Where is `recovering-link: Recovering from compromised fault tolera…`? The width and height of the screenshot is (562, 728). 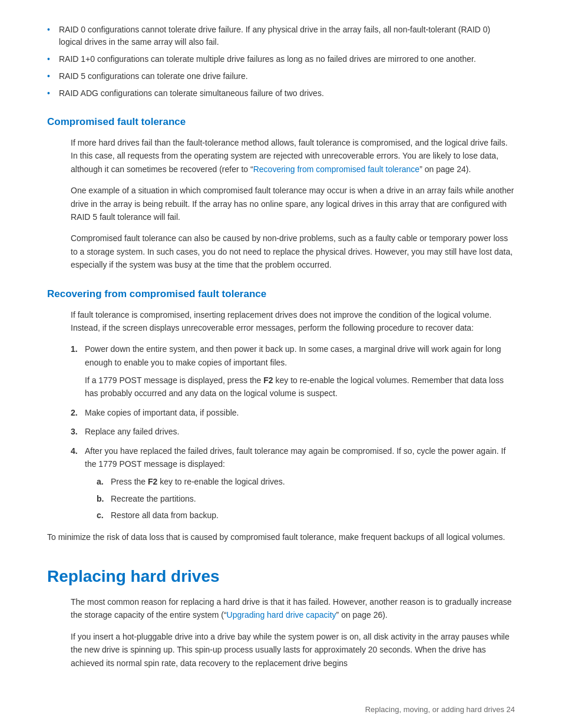 recovering-link: Recovering from compromised fault tolera… is located at coordinates (336, 169).